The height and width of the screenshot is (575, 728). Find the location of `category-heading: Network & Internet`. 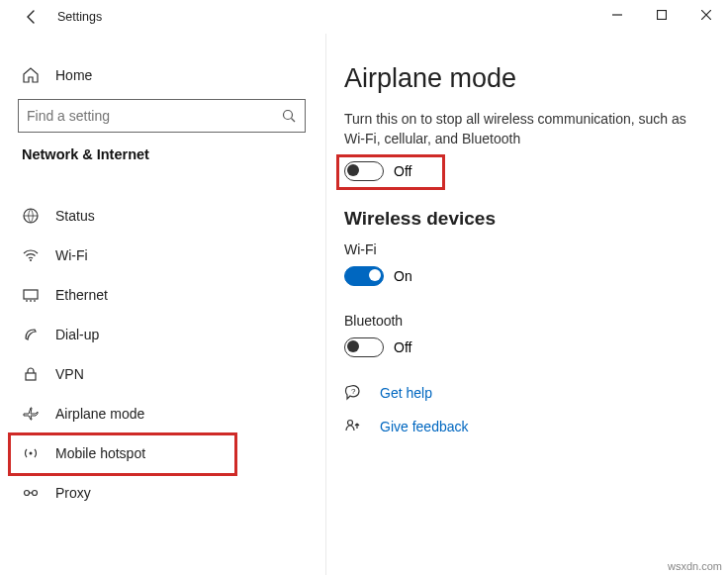

category-heading: Network & Internet is located at coordinates (168, 154).